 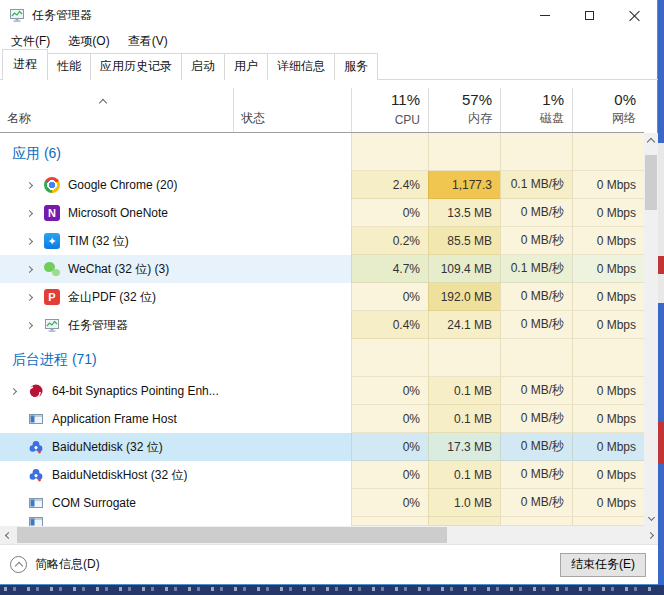 I want to click on column-header-row: 名称 状态 11% CPU 57% 内存 1% 磁盘 0% 网络, so click(x=322, y=110).